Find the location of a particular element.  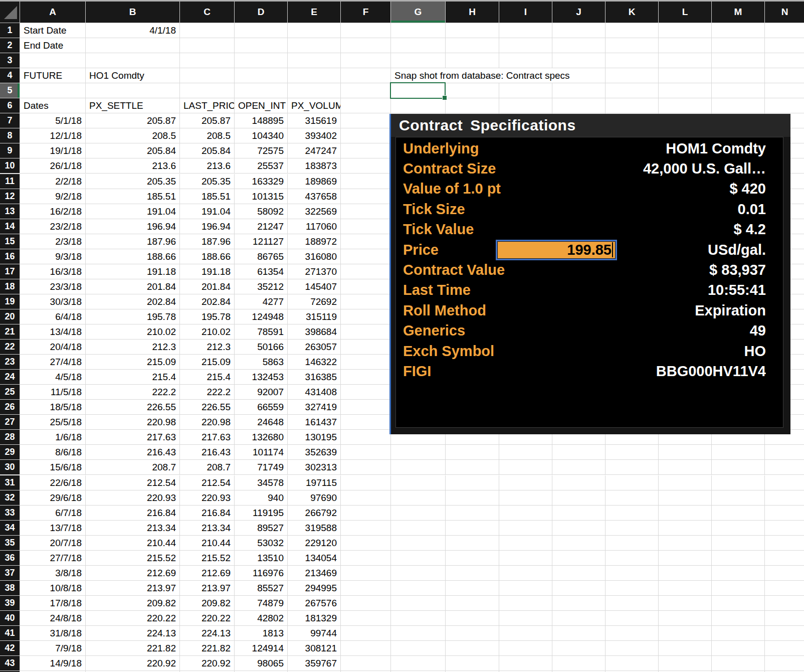

cell-L2 is located at coordinates (685, 46).